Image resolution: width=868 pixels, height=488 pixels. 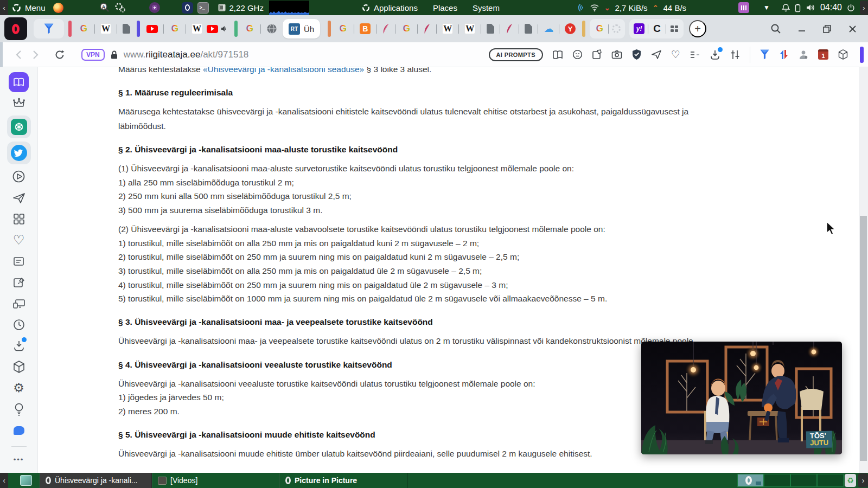 I want to click on panel-collapse-right-button: ›, so click(x=864, y=8).